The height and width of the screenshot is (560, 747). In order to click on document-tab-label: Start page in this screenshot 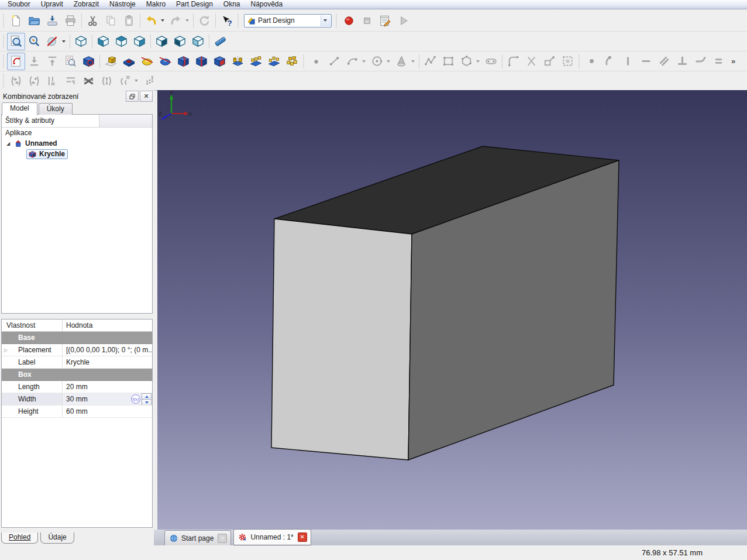, I will do `click(198, 538)`.